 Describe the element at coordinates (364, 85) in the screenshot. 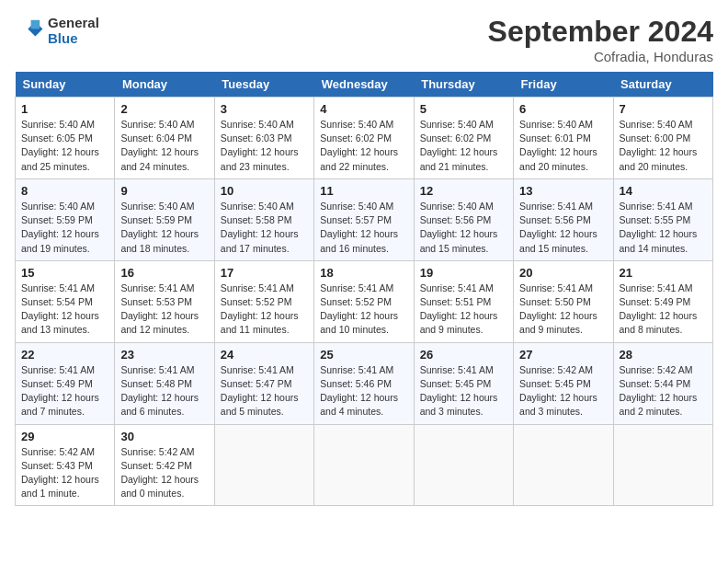

I see `header-wednesday: Wednesday` at that location.